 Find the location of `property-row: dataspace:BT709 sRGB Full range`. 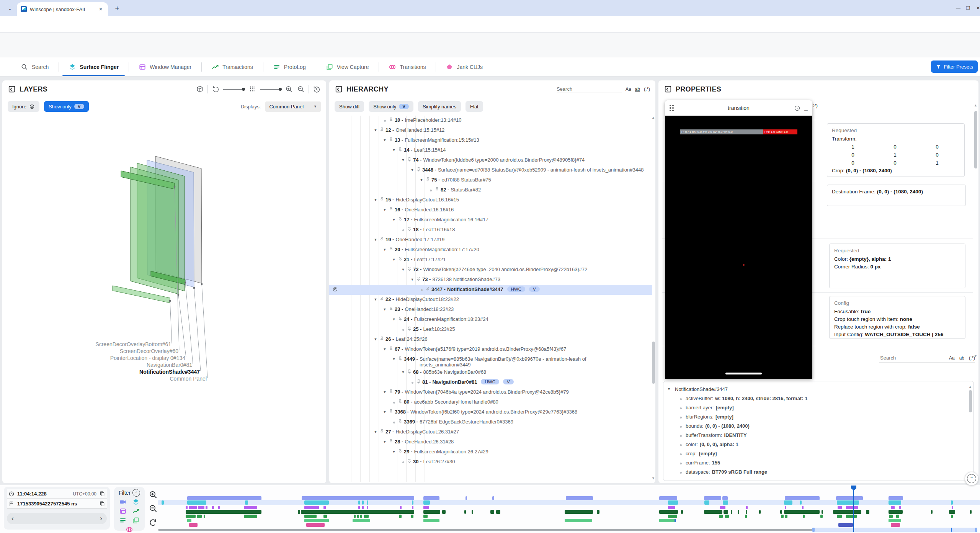

property-row: dataspace:BT709 sRGB Full range is located at coordinates (820, 472).